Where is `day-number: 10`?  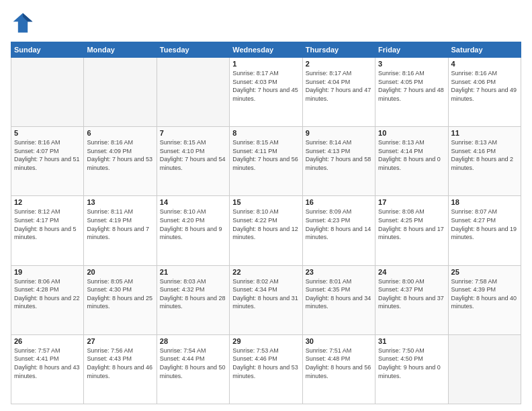 day-number: 10 is located at coordinates (411, 133).